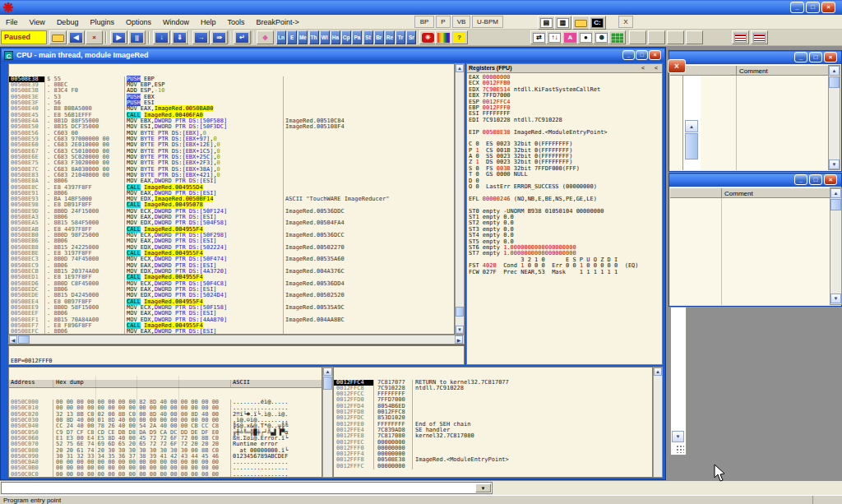 The width and height of the screenshot is (842, 504). I want to click on disasm-row: 00508EC3. 8B0D 74F45000MOV ECX,DWORD PTR…, so click(232, 260).